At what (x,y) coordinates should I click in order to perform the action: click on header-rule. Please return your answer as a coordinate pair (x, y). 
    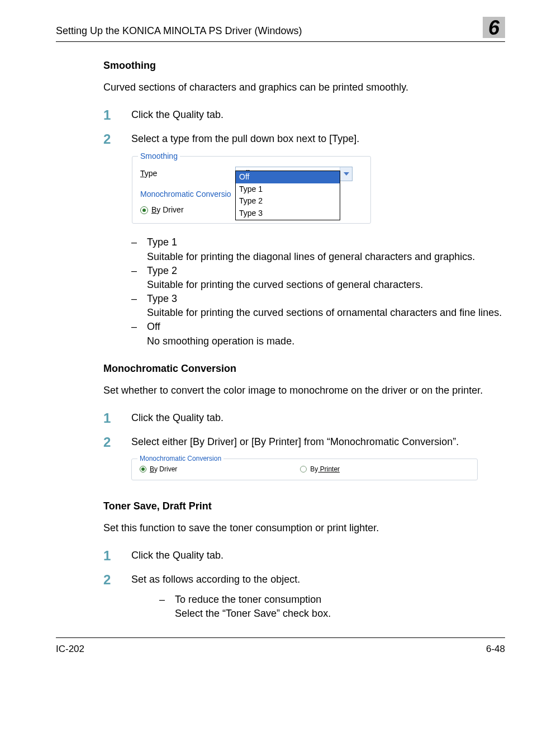
    Looking at the image, I should click on (280, 41).